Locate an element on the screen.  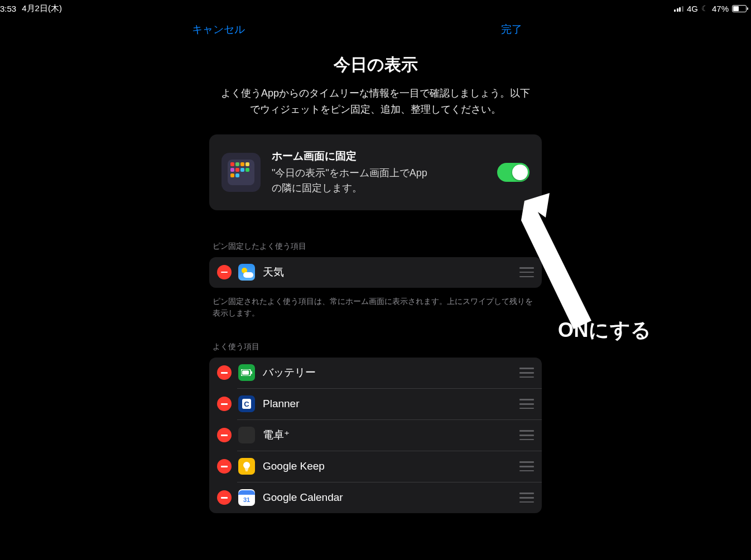
pin-to-home-toggle is located at coordinates (513, 172).